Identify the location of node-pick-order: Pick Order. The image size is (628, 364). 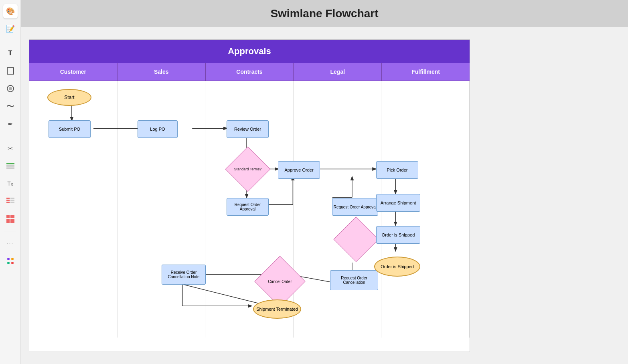
(397, 170).